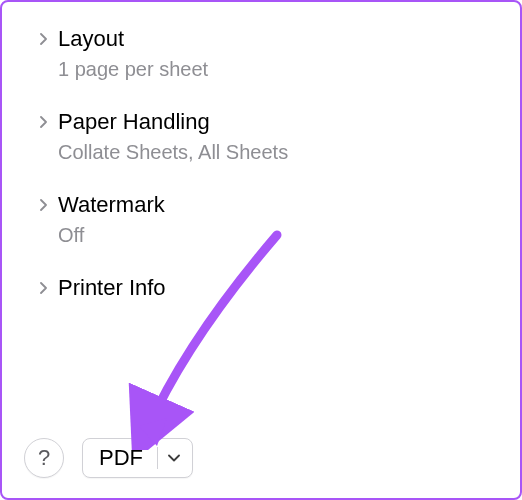 The width and height of the screenshot is (522, 500). What do you see at coordinates (264, 288) in the screenshot?
I see `section-printer-info-header: Printer Info` at bounding box center [264, 288].